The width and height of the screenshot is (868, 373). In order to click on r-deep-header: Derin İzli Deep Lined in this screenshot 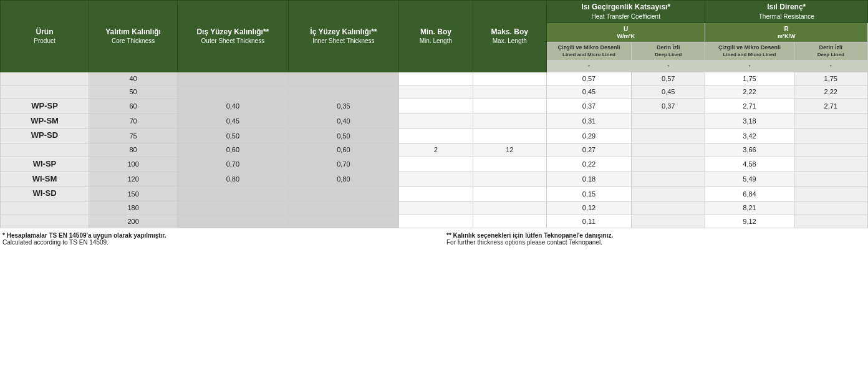, I will do `click(831, 51)`.